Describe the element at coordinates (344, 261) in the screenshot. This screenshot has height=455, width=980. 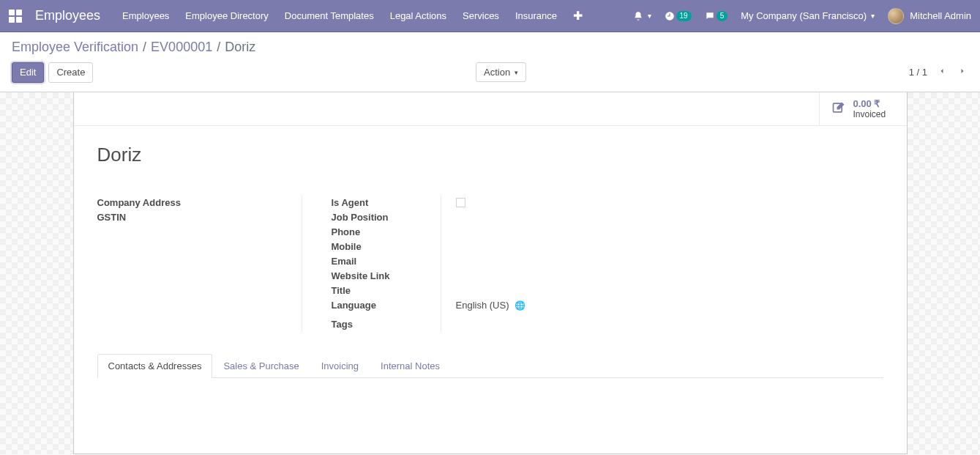
I see `label-email: Email` at that location.